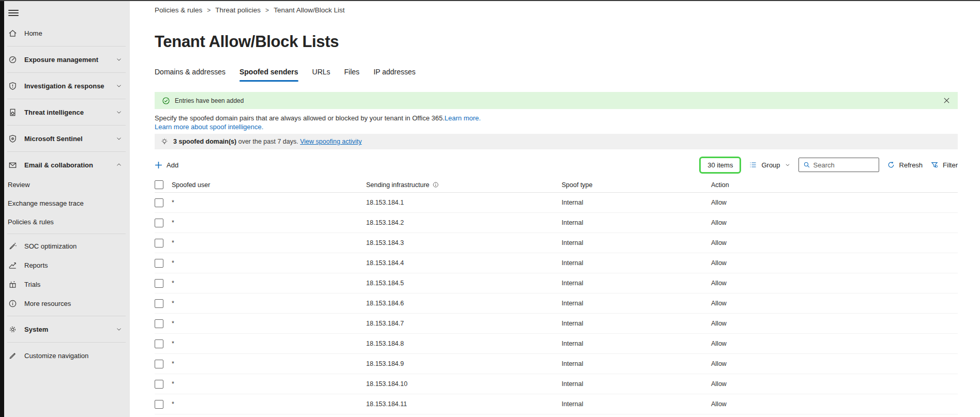 The height and width of the screenshot is (417, 980). Describe the element at coordinates (238, 10) in the screenshot. I see `breadcrumb-threat-policies: Threat policies` at that location.